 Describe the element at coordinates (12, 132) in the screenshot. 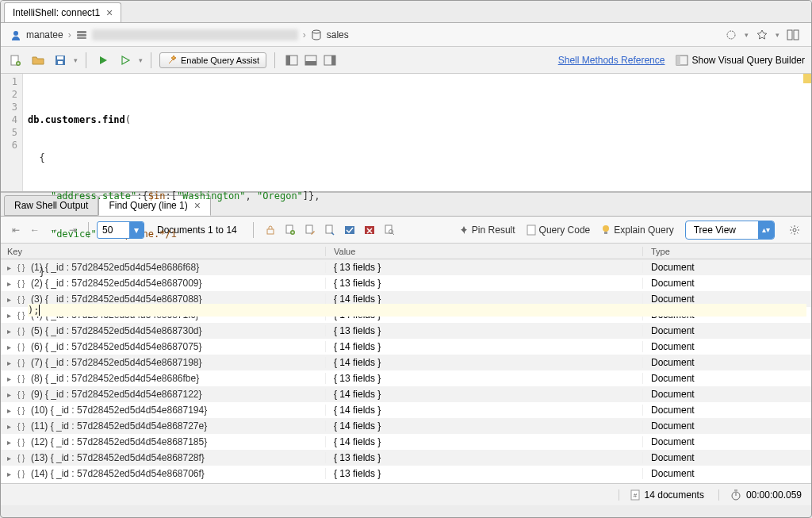

I see `line-gutter: 1 2 3 4 5 6` at that location.